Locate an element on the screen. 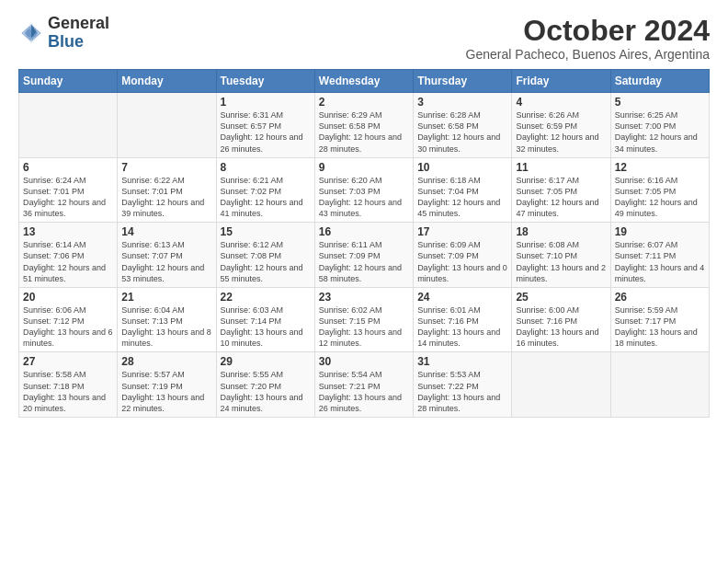 The height and width of the screenshot is (563, 728). logo-text: General Blue is located at coordinates (79, 33).